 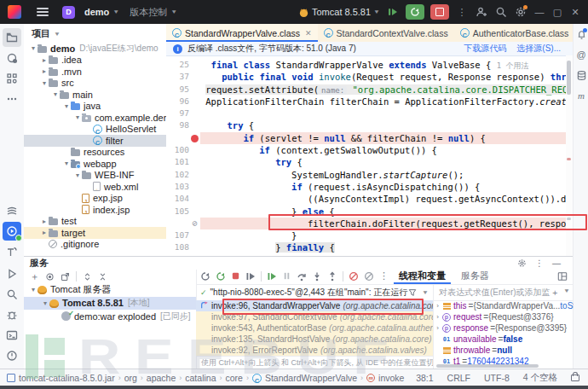 I want to click on view-breakpoints-icon, so click(x=354, y=276).